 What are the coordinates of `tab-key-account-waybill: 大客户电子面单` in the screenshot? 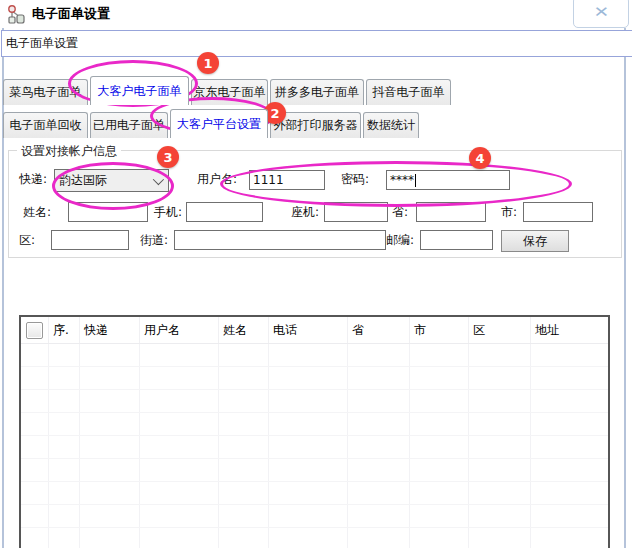 It's located at (140, 90).